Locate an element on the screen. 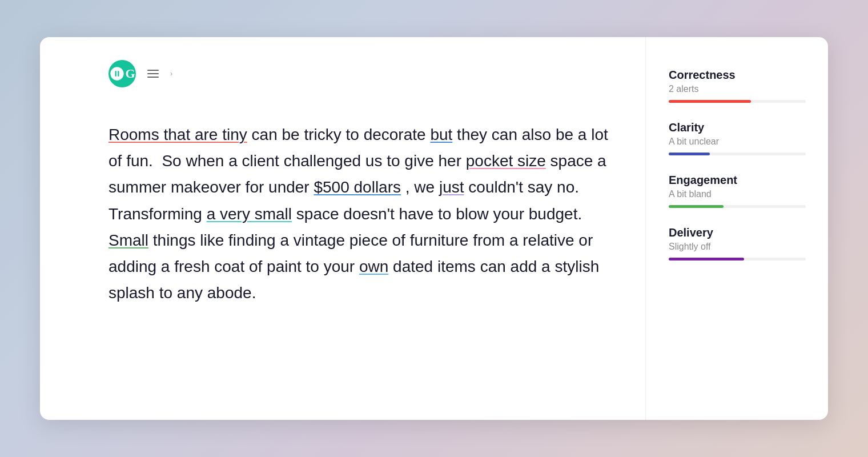 This screenshot has width=868, height=457. engagement-subtitle: A bit bland is located at coordinates (737, 194).